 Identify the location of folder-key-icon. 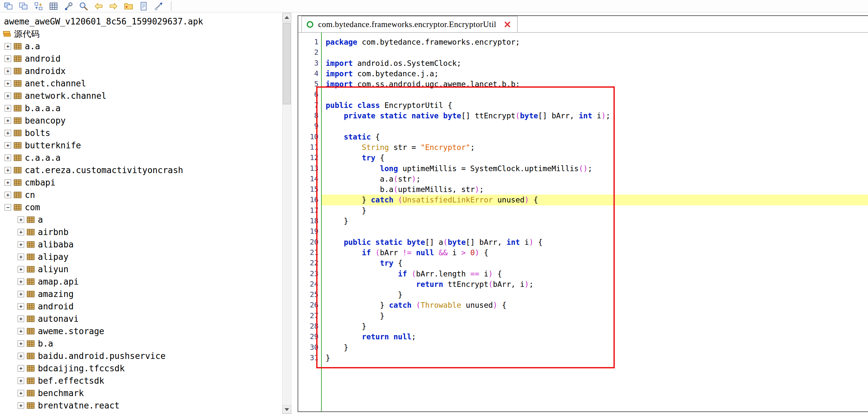
(129, 6).